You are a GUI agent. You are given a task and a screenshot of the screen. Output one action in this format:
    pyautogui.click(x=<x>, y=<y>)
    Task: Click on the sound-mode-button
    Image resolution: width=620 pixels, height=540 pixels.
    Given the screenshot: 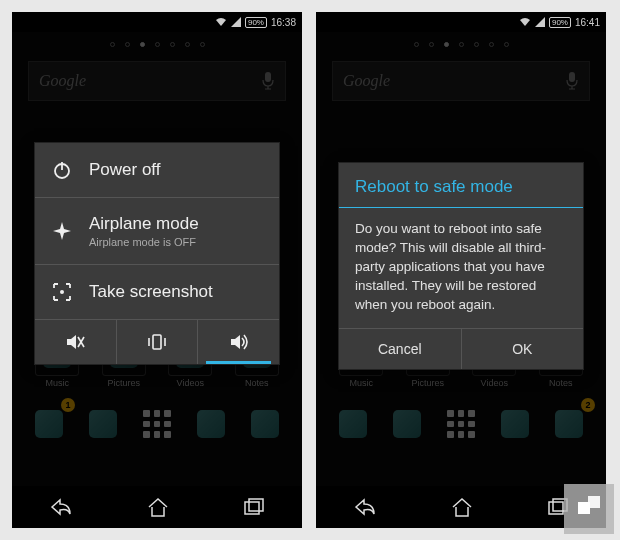 What is the action you would take?
    pyautogui.click(x=238, y=342)
    